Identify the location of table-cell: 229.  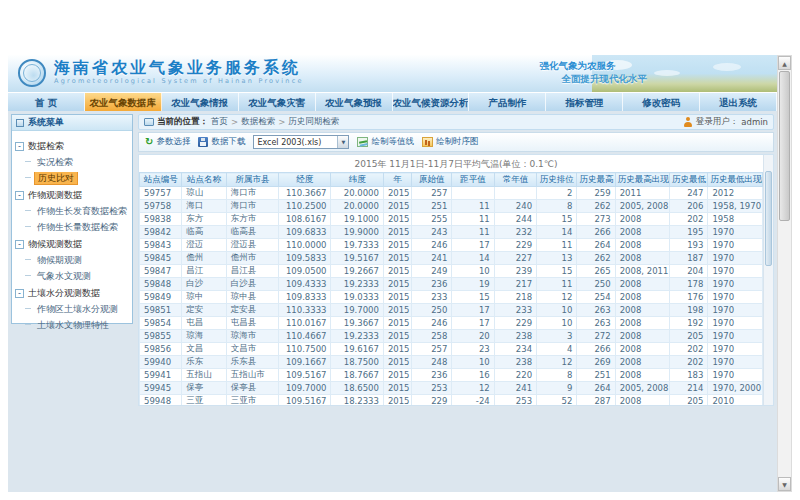
(515, 246).